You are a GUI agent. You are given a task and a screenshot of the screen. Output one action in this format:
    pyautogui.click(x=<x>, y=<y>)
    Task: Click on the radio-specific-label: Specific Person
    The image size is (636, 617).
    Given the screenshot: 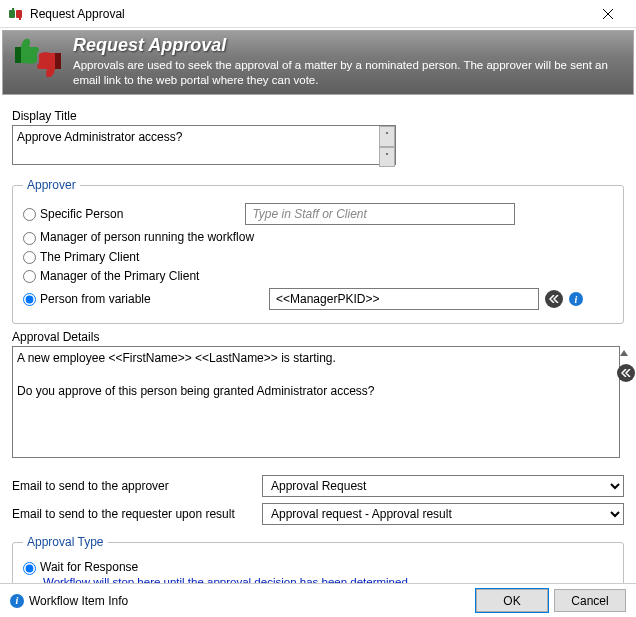 What is the action you would take?
    pyautogui.click(x=82, y=214)
    